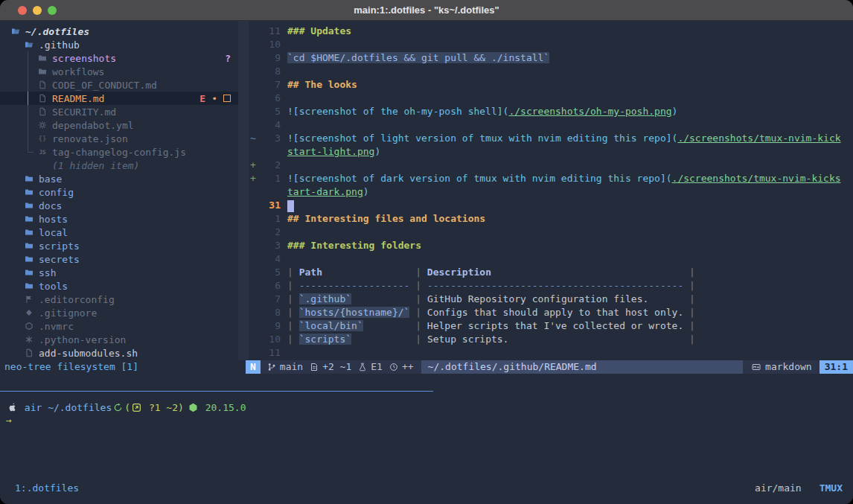  I want to click on line-number: 10, so click(270, 339).